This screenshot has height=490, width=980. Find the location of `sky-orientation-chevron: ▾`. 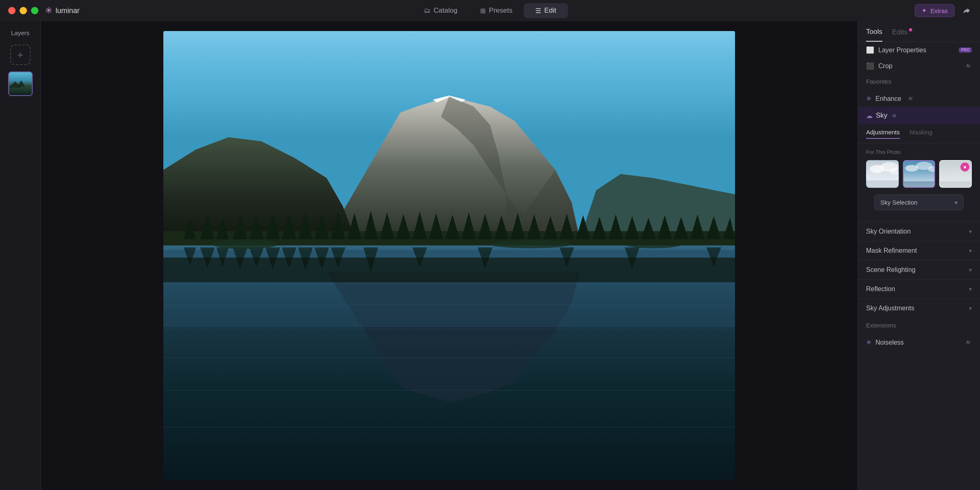

sky-orientation-chevron: ▾ is located at coordinates (970, 232).